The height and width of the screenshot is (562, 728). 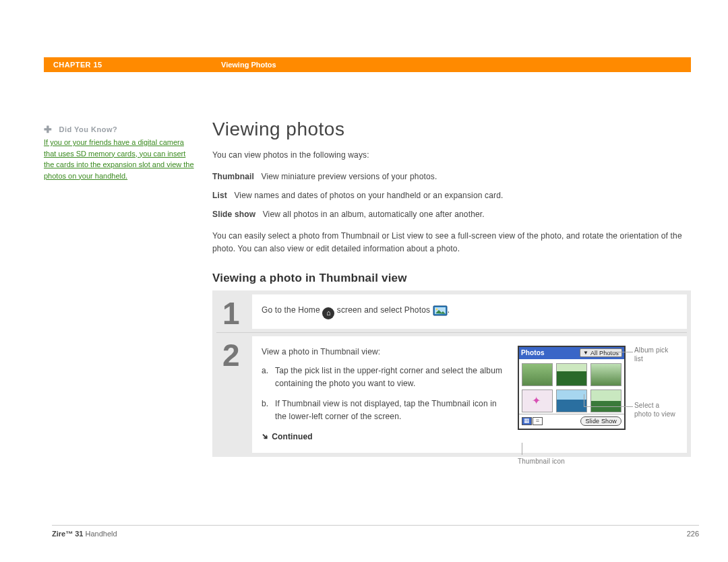 I want to click on photos-app-icon, so click(x=440, y=310).